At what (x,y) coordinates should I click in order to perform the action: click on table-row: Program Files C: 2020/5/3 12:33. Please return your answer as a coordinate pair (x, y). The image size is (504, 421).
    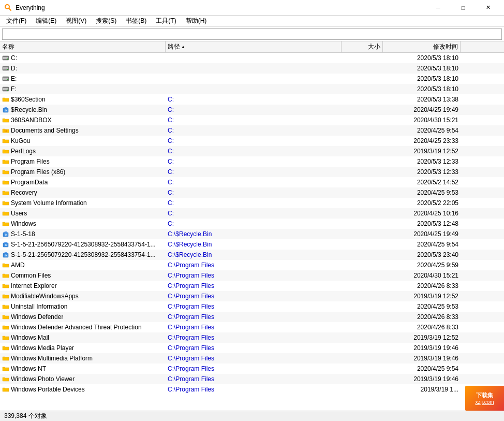
    Looking at the image, I should click on (252, 162).